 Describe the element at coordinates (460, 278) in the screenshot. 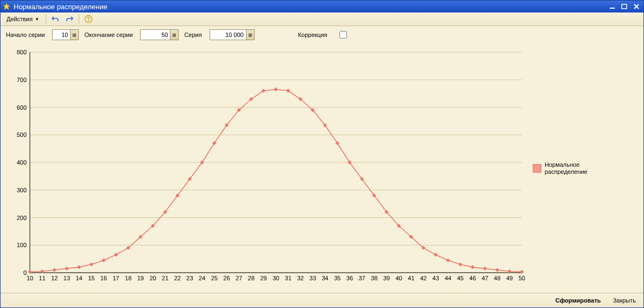

I see `svg-text: 45` at that location.